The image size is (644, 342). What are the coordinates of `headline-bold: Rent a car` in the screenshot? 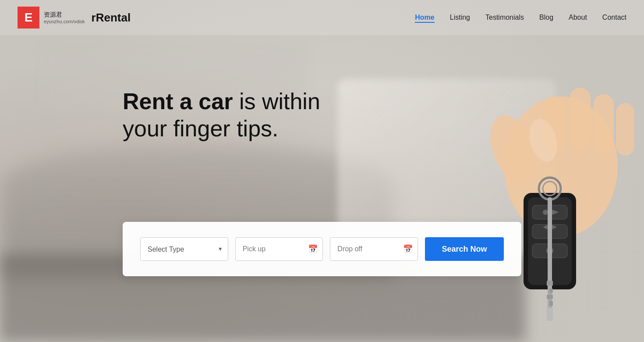 It's located at (178, 101).